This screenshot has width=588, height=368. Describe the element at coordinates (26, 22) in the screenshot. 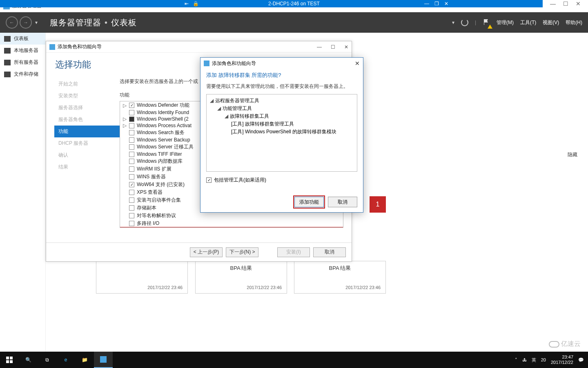

I see `nav-forward-icon: →` at that location.